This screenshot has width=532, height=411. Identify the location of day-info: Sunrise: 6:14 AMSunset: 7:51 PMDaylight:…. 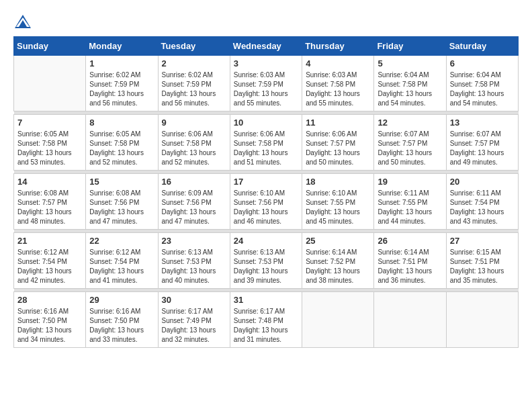
(410, 267).